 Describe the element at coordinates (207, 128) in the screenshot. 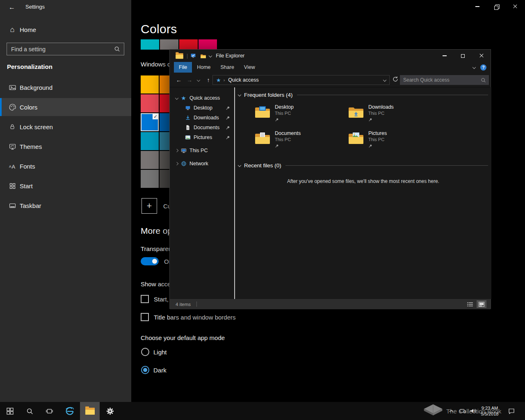

I see `nav-item-label: Documents` at that location.